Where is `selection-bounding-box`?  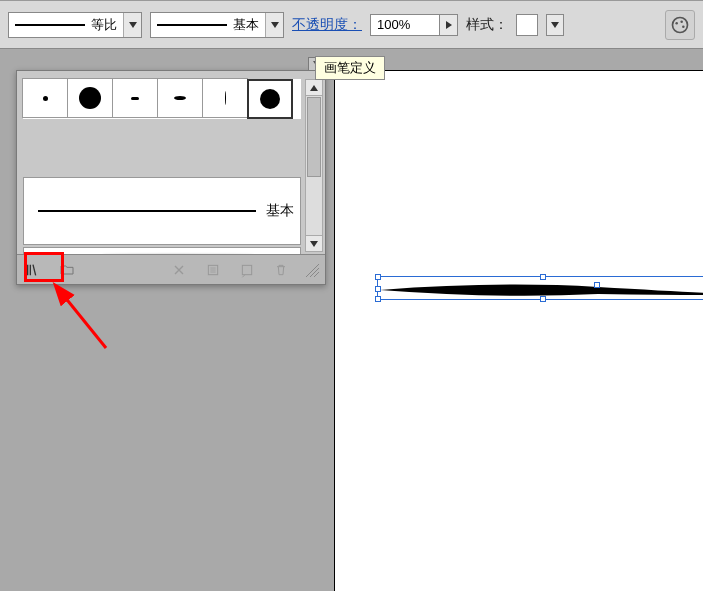
selection-bounding-box is located at coordinates (540, 288).